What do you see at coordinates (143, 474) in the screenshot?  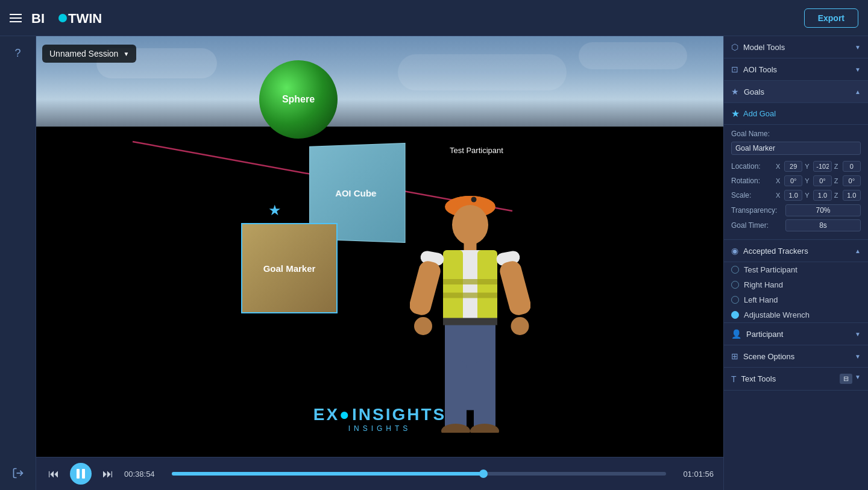 I see `current-time: 00:38:54` at bounding box center [143, 474].